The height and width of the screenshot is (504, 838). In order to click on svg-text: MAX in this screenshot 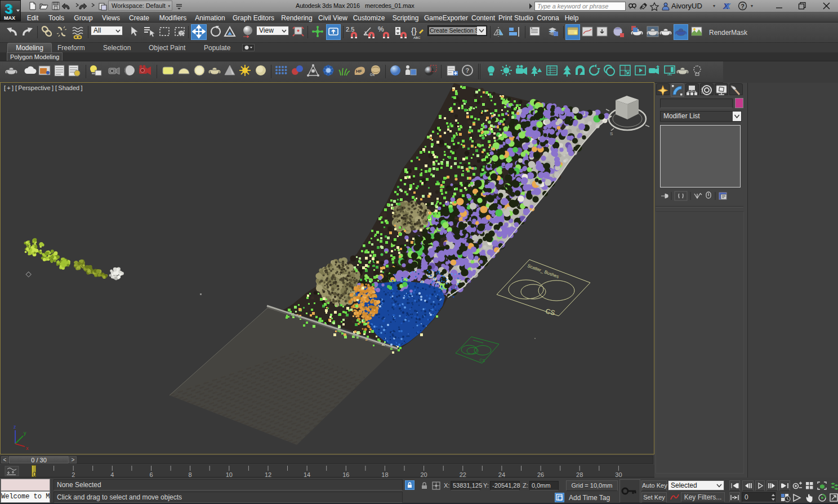, I will do `click(10, 18)`.